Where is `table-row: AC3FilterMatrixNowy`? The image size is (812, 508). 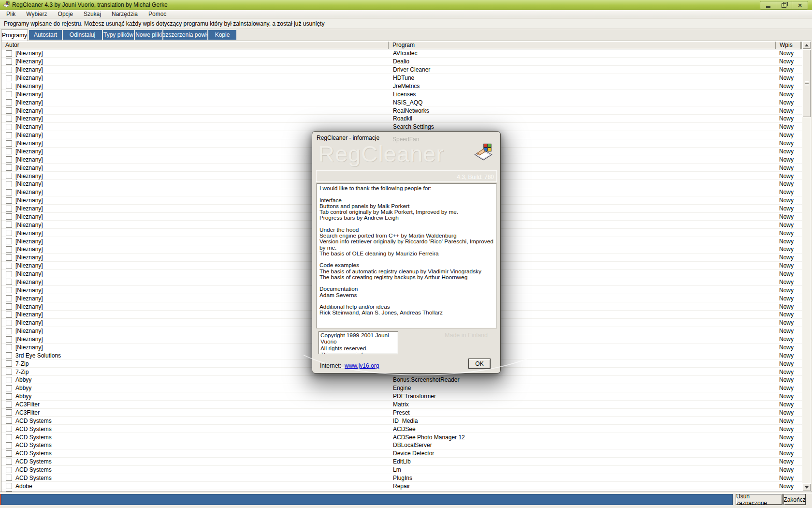 table-row: AC3FilterMatrixNowy is located at coordinates (402, 404).